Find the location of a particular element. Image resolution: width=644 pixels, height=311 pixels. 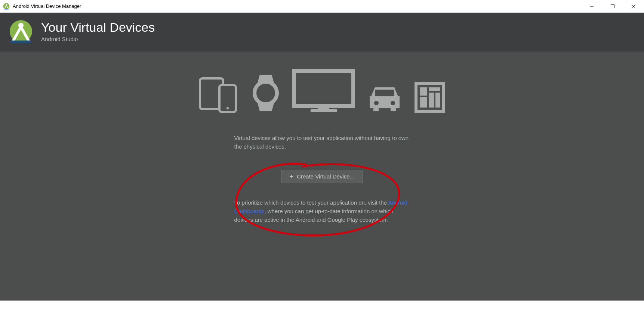

info-text-prefix: To prioritize which devices to test your… is located at coordinates (311, 202).